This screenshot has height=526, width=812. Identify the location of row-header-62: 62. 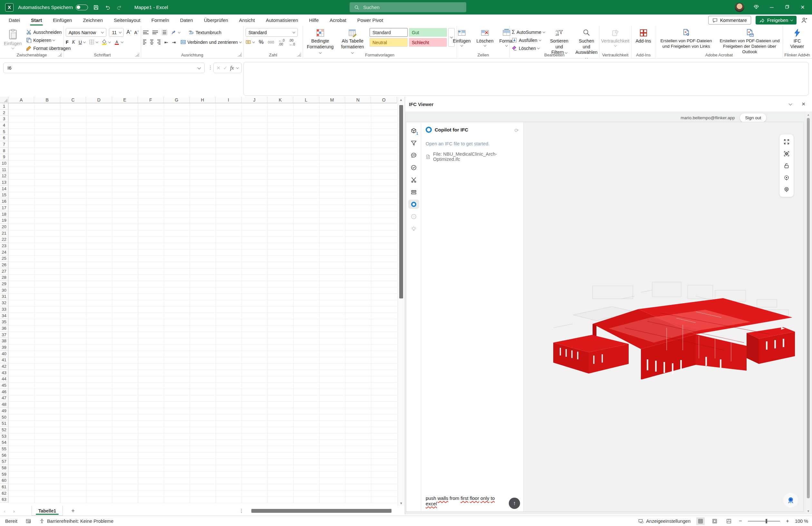
(4, 494).